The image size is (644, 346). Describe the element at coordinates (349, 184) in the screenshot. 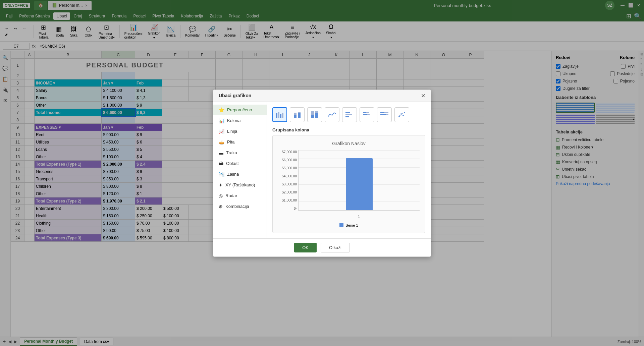

I see `chart-preview: Grafikon Naslov $7,000.00 $6,000.00 $5,0…` at that location.